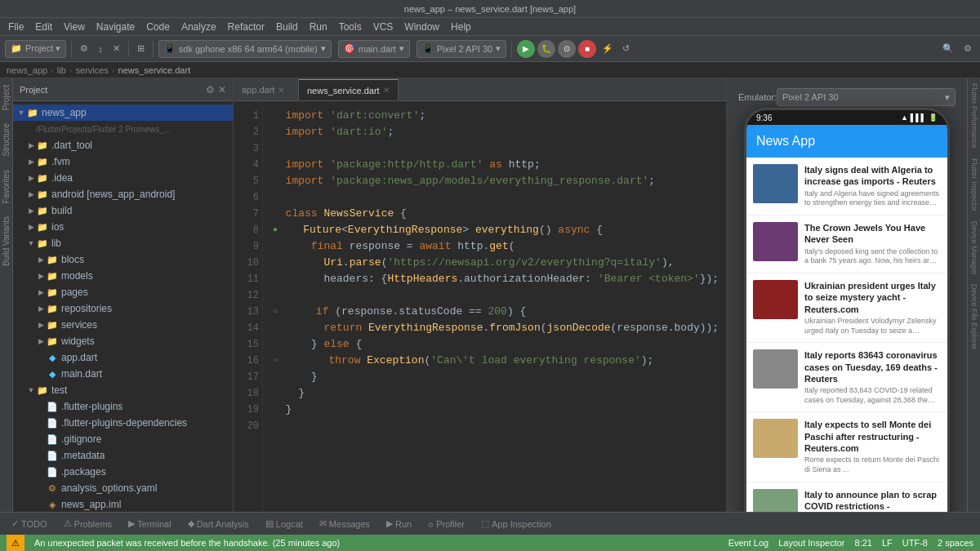 The image size is (980, 551). What do you see at coordinates (122, 325) in the screenshot?
I see `tree-services: ▶ 📁 services` at bounding box center [122, 325].